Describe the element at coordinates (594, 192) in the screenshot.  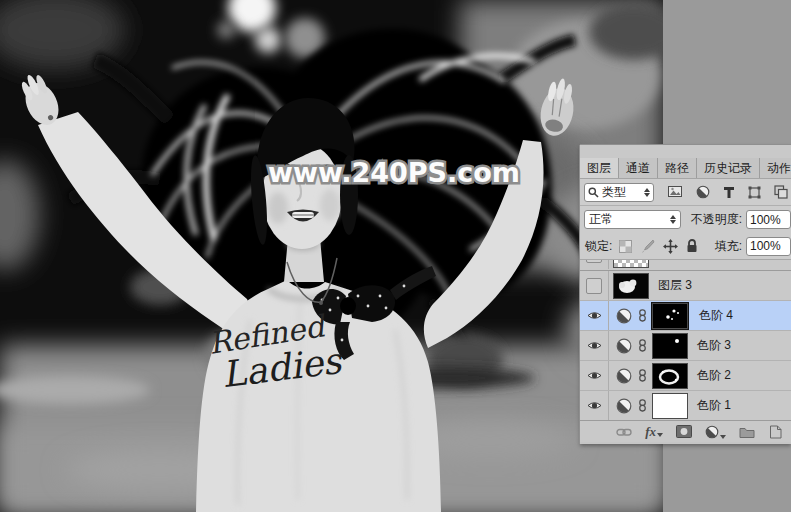
I see `search-icon` at that location.